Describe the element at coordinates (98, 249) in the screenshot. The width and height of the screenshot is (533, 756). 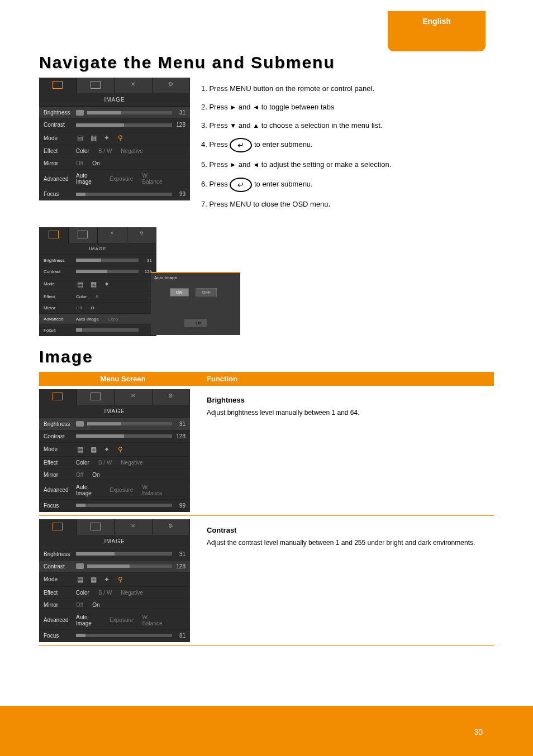
I see `osd-title-2: IMAGE` at that location.